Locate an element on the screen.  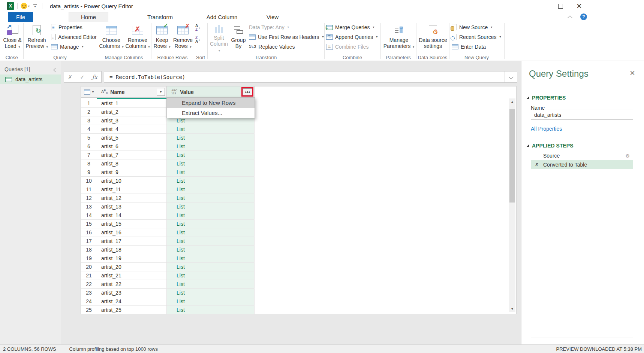
data-type-dropdown: Data Type: Any ▾ is located at coordinates (286, 27).